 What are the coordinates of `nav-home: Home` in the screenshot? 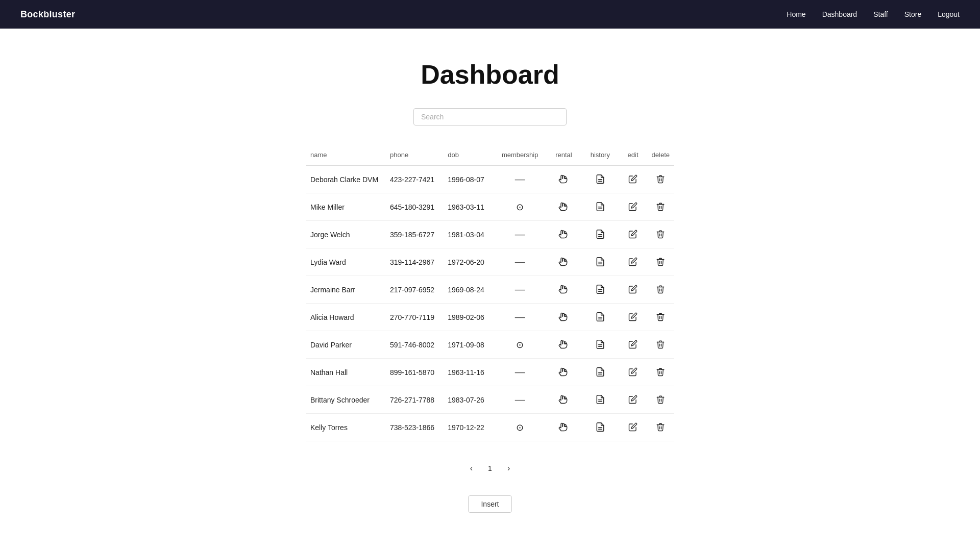 It's located at (796, 14).